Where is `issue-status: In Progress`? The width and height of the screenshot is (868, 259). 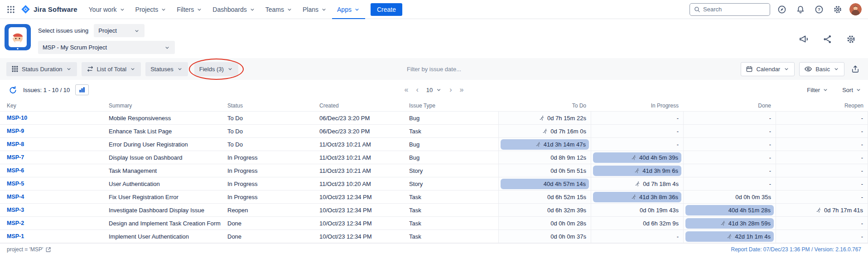 issue-status: In Progress is located at coordinates (269, 184).